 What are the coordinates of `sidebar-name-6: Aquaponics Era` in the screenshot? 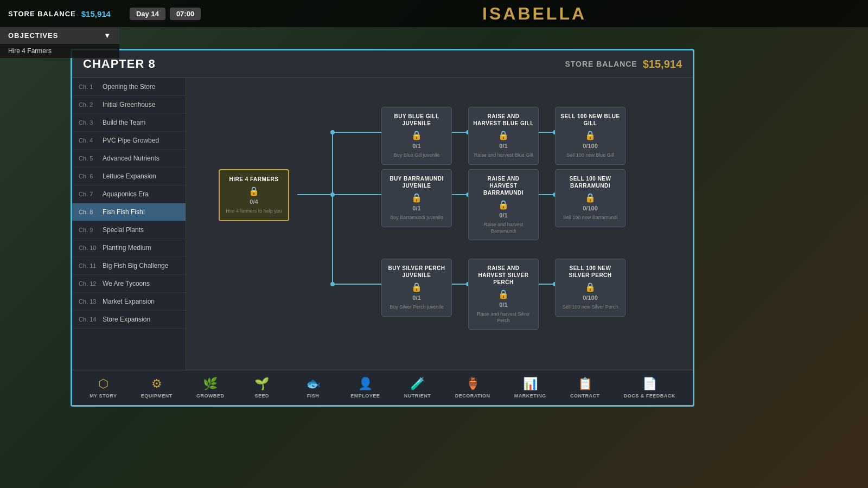 It's located at (126, 194).